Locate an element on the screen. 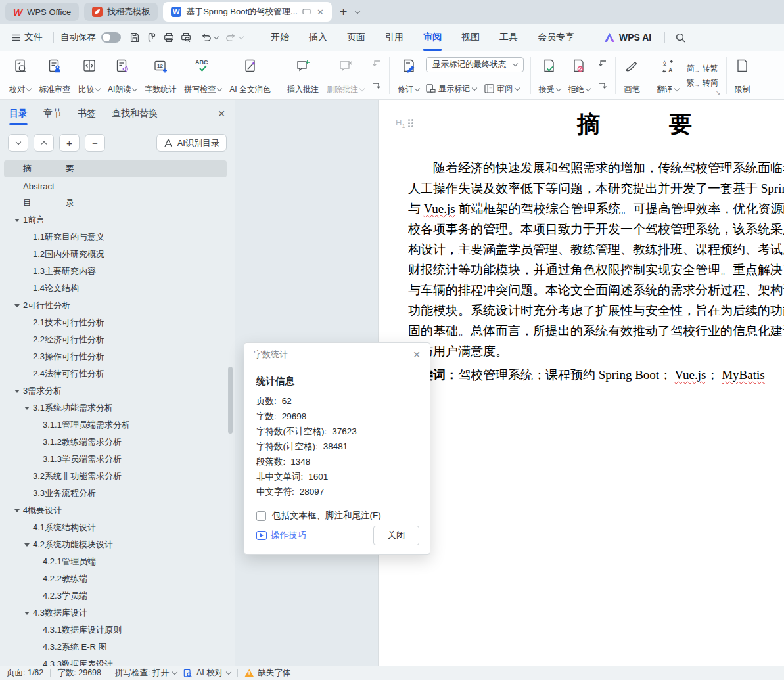 This screenshot has height=680, width=784. ai-read-aloud-button: AI朗读 is located at coordinates (122, 76).